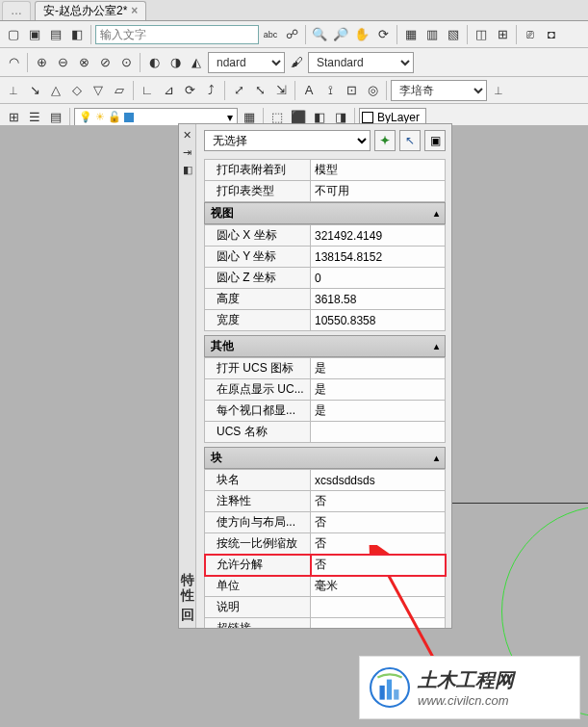 The height and width of the screenshot is (727, 588). Describe the element at coordinates (325, 390) in the screenshot. I see `prop-row: 在原点显示 UC...是` at that location.